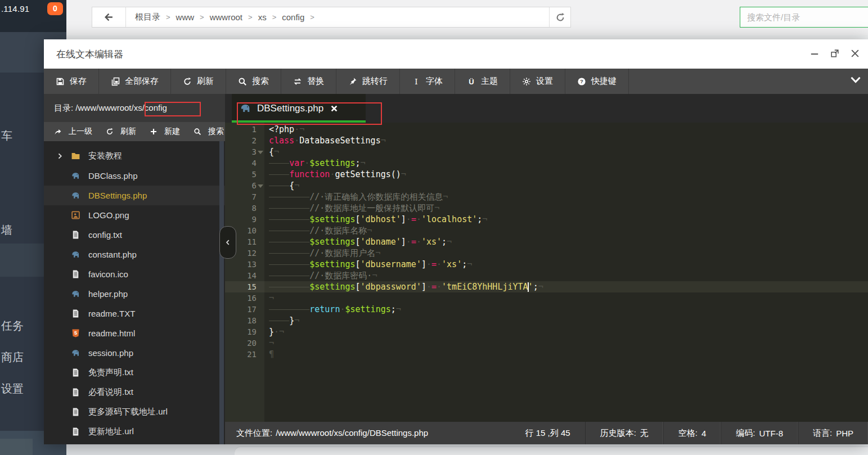  What do you see at coordinates (90, 54) in the screenshot?
I see `modal-title: 在线文本编辑器` at bounding box center [90, 54].